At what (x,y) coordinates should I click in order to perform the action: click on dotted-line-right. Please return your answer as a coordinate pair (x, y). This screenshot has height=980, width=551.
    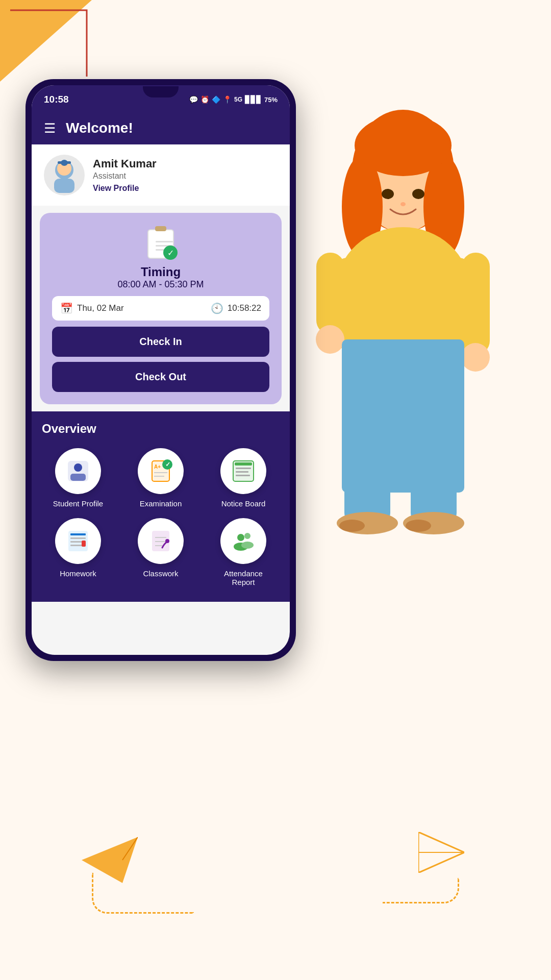
    Looking at the image, I should click on (421, 891).